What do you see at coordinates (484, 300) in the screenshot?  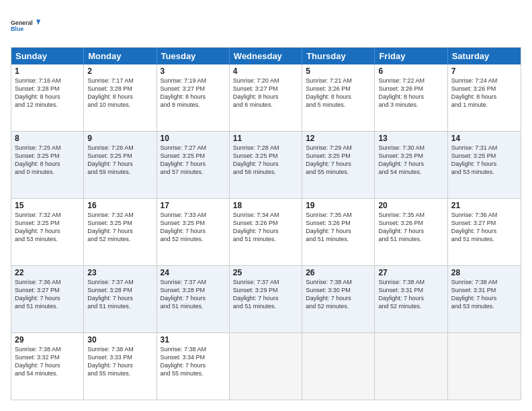 I see `calendar-cell: 28Sunrise: 7:38 AM Sunset: 3:31 PM Dayli…` at bounding box center [484, 300].